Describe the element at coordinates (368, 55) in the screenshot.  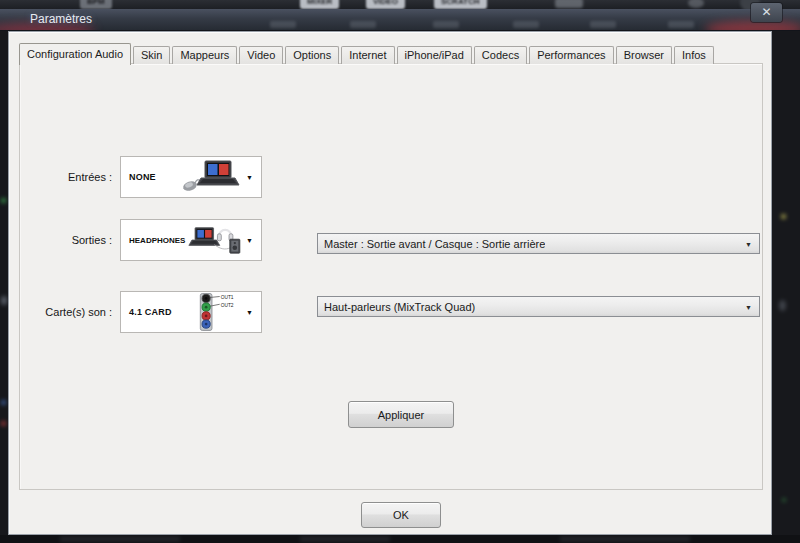
I see `tab-internet: Internet` at that location.